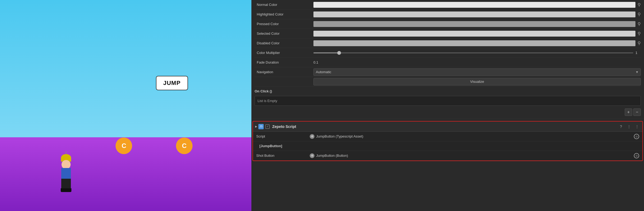  What do you see at coordinates (477, 5) in the screenshot?
I see `normal-color-value: ⚲` at bounding box center [477, 5].